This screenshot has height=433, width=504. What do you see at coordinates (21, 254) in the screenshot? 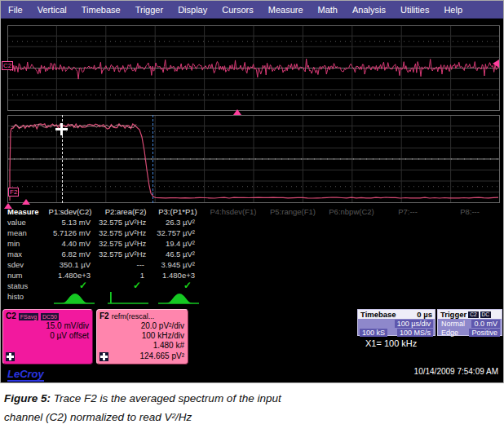
I see `measure-row-label-max: max` at bounding box center [21, 254].